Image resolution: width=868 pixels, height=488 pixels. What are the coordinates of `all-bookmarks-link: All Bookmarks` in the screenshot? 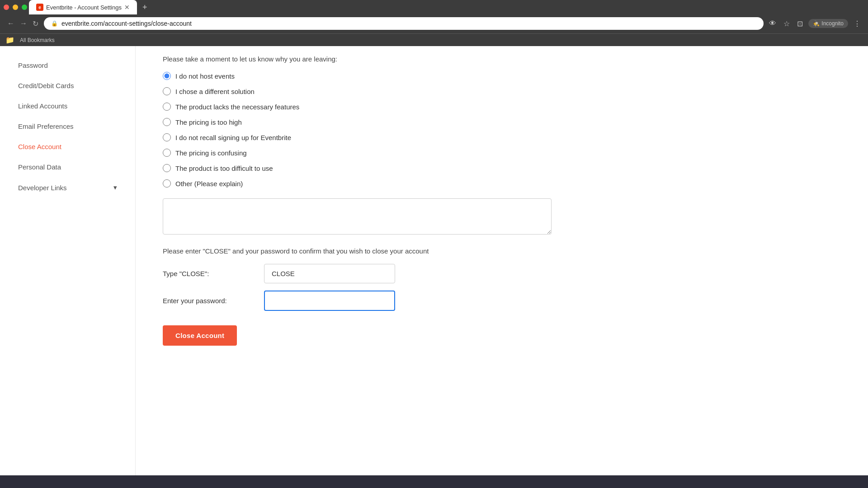 It's located at (37, 40).